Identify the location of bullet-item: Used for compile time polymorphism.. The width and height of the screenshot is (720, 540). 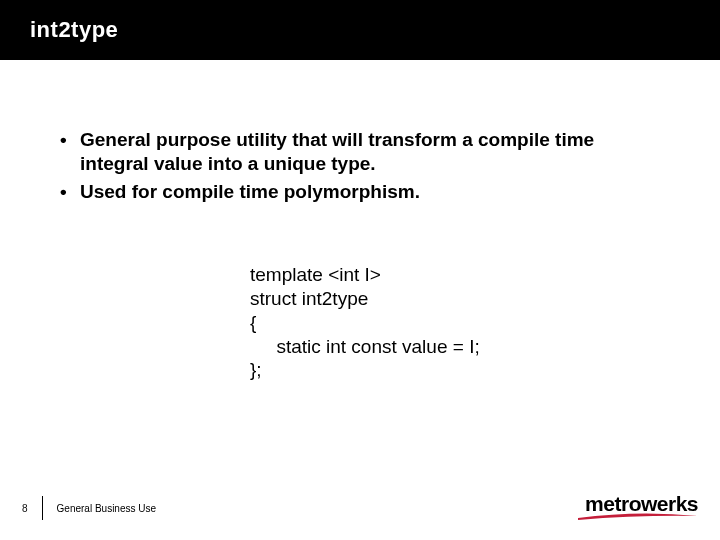
(360, 192).